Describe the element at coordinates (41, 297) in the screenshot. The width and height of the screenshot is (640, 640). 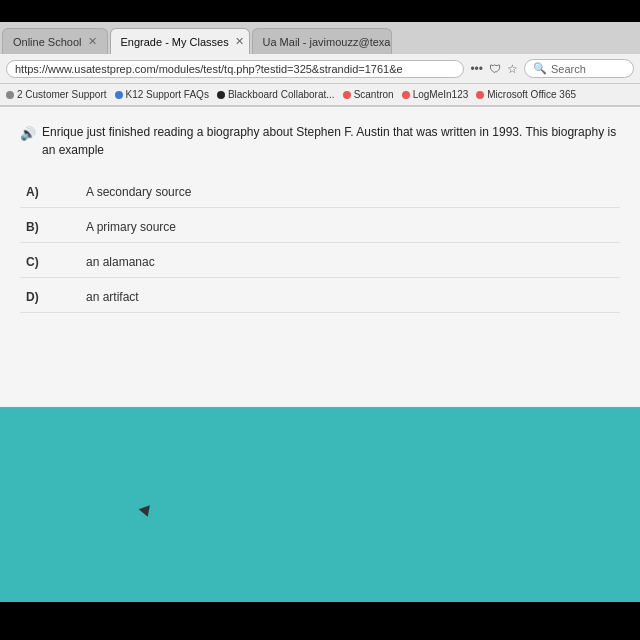
I see `answer-letter-d: D)` at that location.